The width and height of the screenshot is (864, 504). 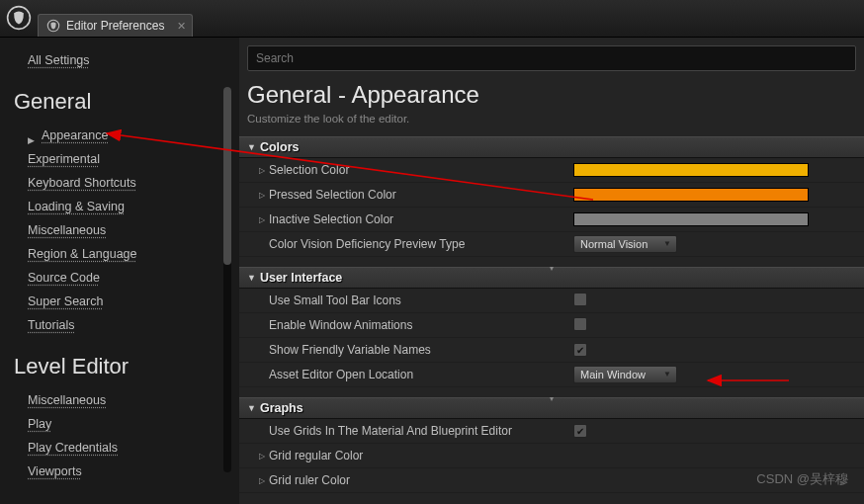 I want to click on search-input, so click(x=552, y=58).